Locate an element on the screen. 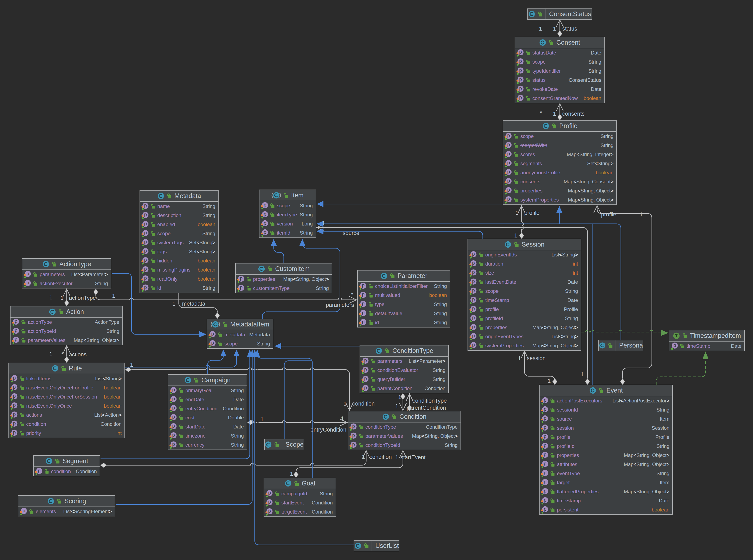 The height and width of the screenshot is (560, 753). svg-text: status is located at coordinates (570, 29).